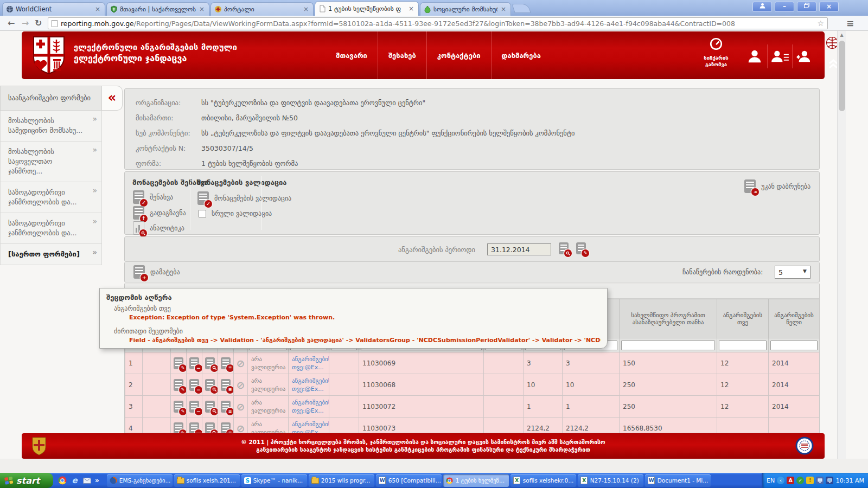 The width and height of the screenshot is (868, 488). I want to click on sidebar-item-medical-services: მოსახლეობის სამედიცინო მომსახუ... », so click(51, 126).